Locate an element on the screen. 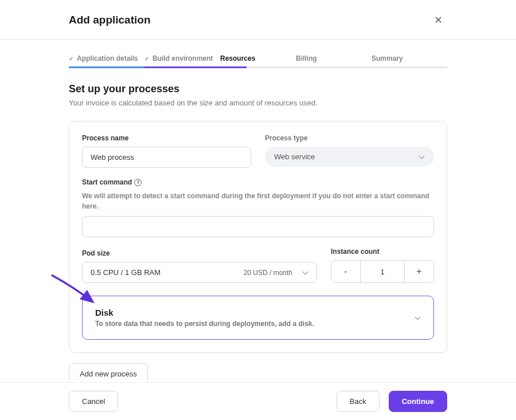 The height and width of the screenshot is (420, 516). modal-header: Add application ✕ is located at coordinates (258, 19).